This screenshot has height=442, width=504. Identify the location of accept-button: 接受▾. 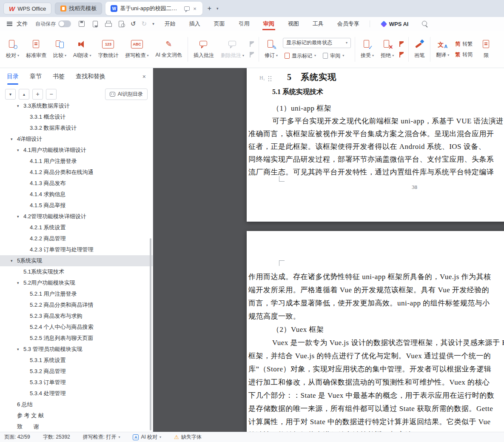
(367, 49).